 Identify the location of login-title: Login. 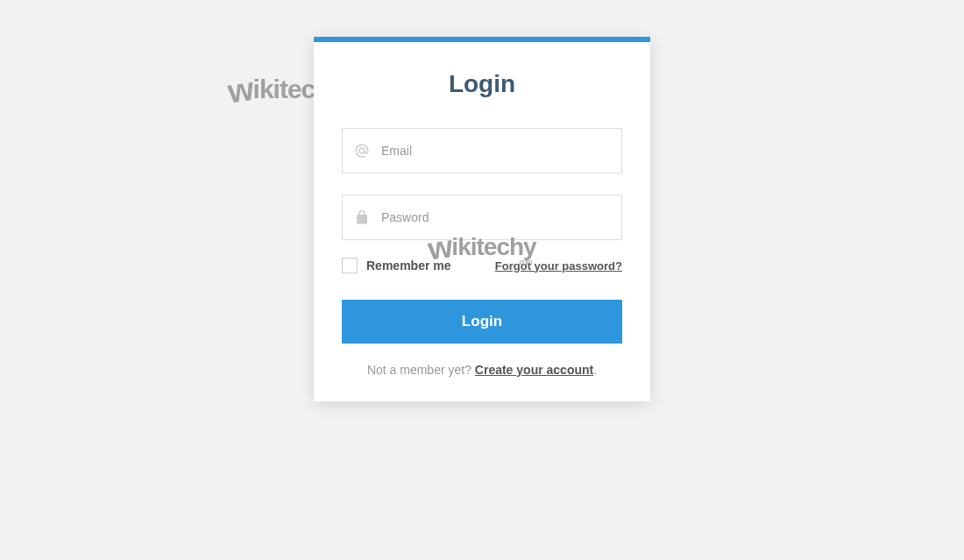
(482, 84).